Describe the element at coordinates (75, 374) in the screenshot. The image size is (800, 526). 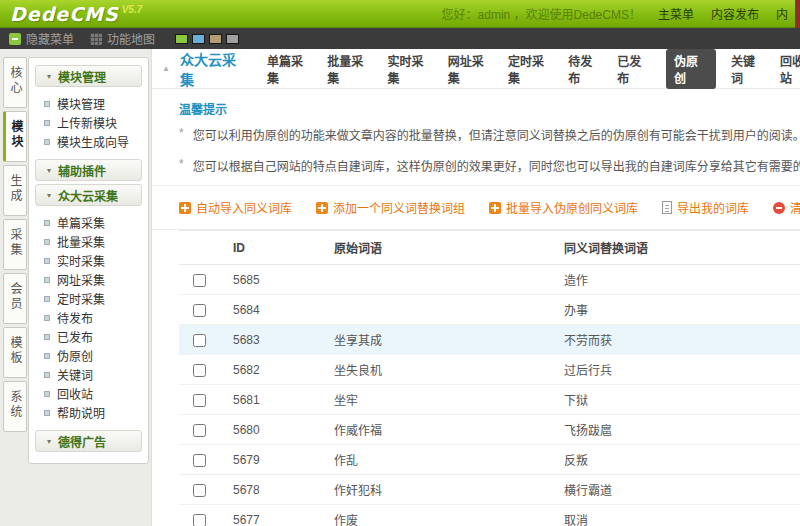
I see `sidebar-item-label: 关键词` at that location.